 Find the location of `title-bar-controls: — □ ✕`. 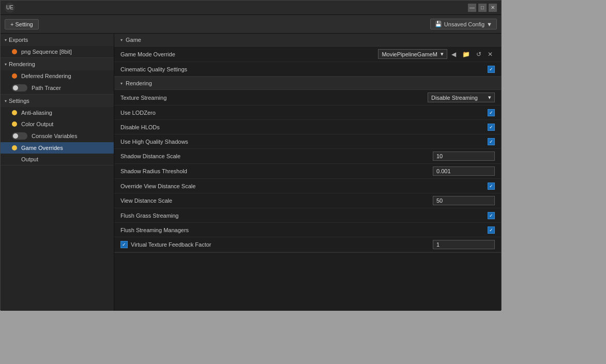

title-bar-controls: — □ ✕ is located at coordinates (482, 8).